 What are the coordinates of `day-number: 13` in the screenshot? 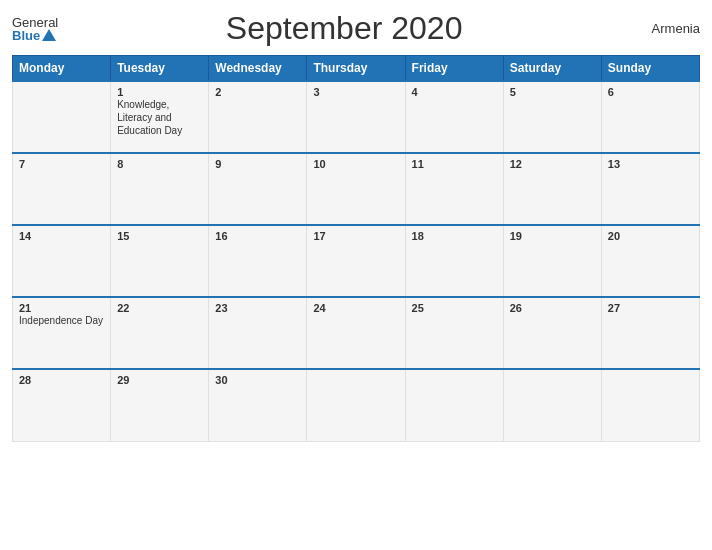 It's located at (650, 164).